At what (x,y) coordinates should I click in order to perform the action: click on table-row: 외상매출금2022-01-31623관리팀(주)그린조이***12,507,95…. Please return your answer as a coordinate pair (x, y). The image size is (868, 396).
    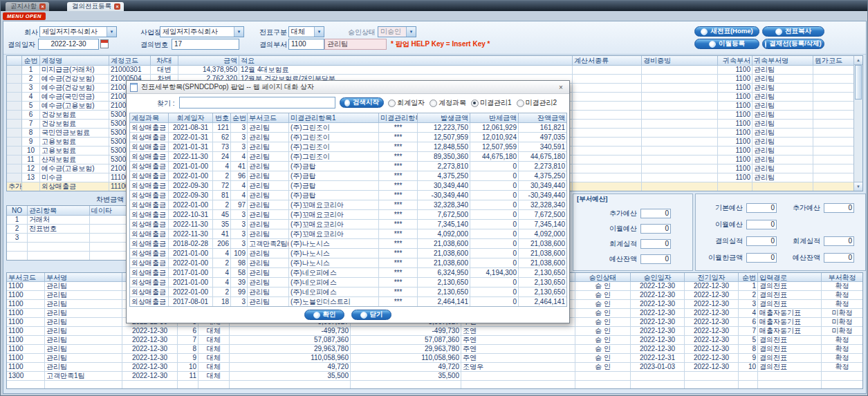
    Looking at the image, I should click on (349, 138).